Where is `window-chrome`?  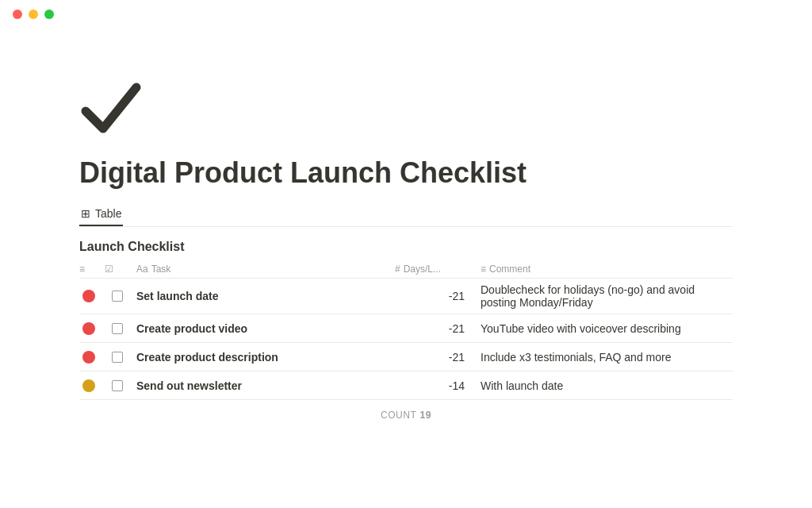 window-chrome is located at coordinates (406, 14).